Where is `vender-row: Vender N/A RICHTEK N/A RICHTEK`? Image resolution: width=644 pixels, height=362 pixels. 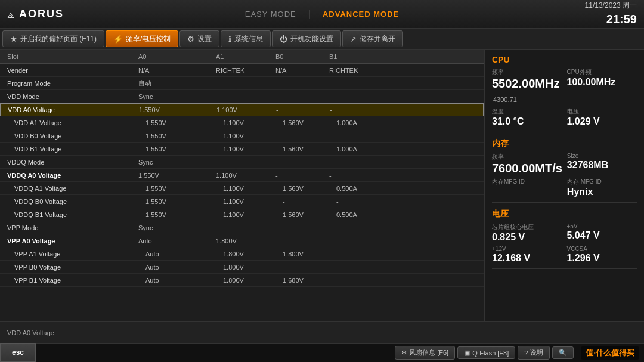
vender-row: Vender N/A RICHTEK N/A RICHTEK is located at coordinates (242, 70).